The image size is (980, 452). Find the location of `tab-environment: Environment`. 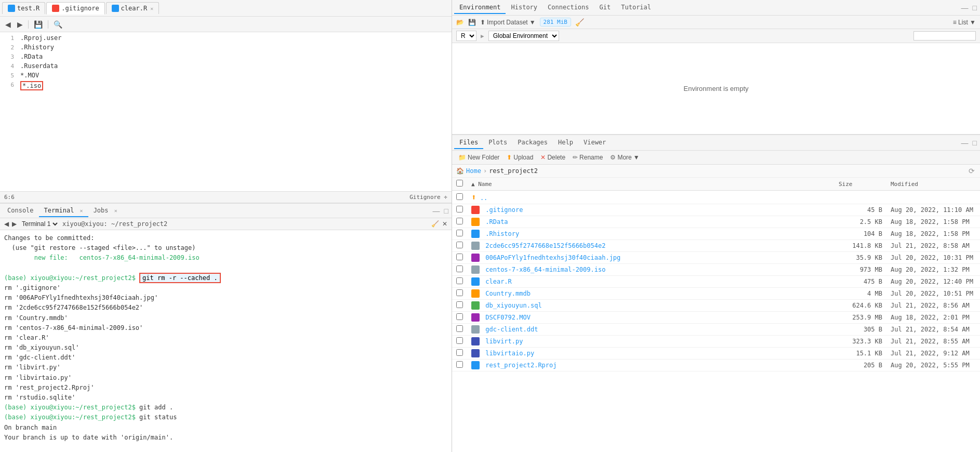

tab-environment: Environment is located at coordinates (480, 8).